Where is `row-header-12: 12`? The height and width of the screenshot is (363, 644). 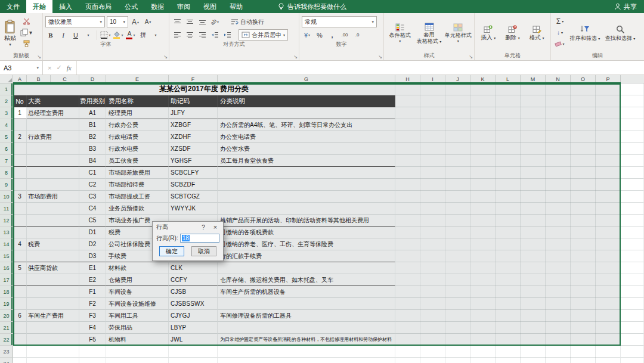 row-header-12: 12 is located at coordinates (7, 221).